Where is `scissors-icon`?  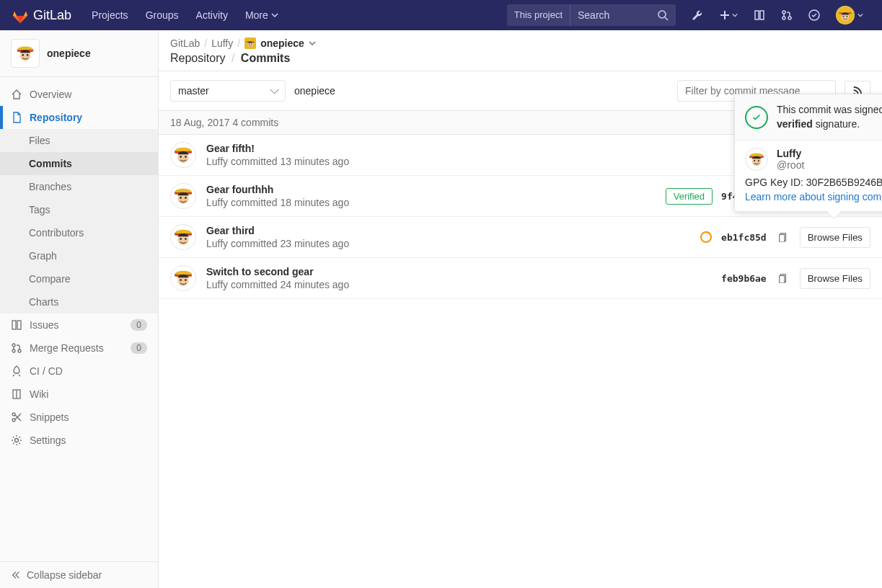
scissors-icon is located at coordinates (17, 417).